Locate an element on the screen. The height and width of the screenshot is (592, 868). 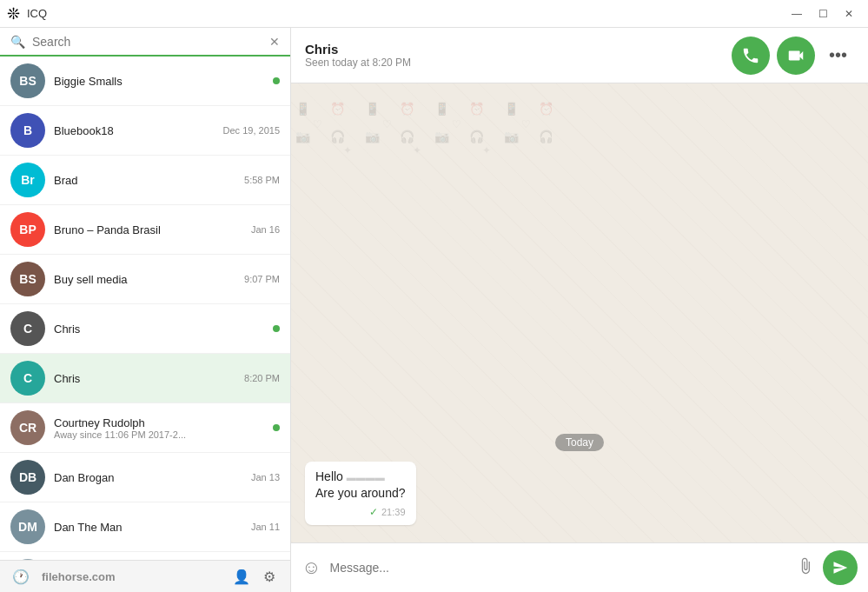
contact-item: CR Courtney Rudolph Away since 11:06 PM … is located at coordinates (145, 428).